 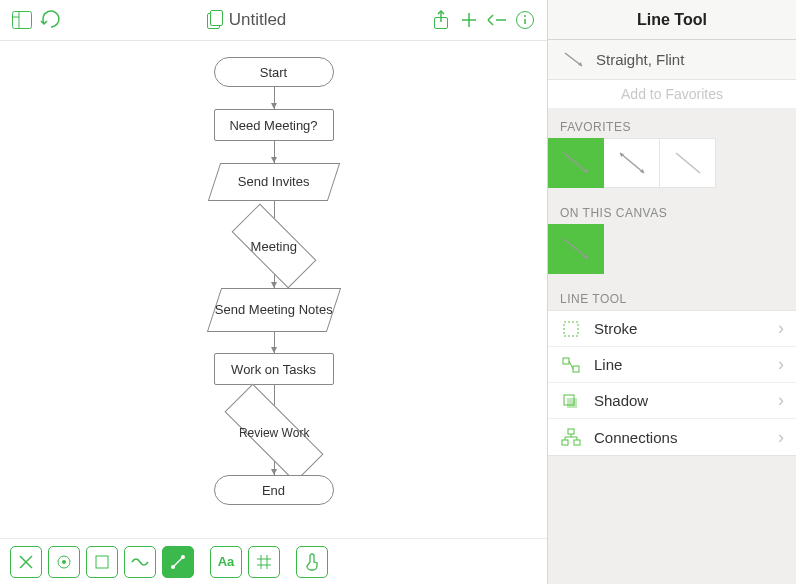 What do you see at coordinates (264, 562) in the screenshot?
I see `crop-tool-button` at bounding box center [264, 562].